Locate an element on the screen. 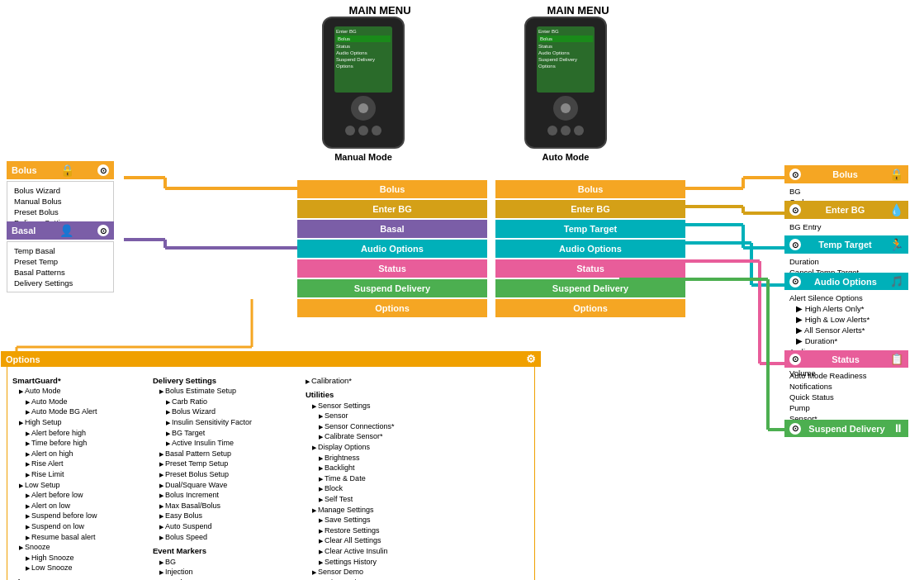  sg-alert-before-high: Alert before high is located at coordinates (83, 433).